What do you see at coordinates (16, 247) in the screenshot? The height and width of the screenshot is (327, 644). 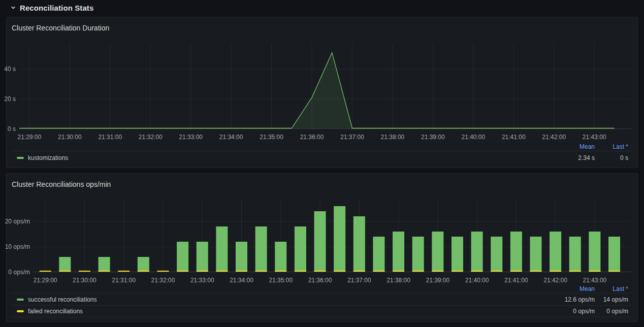 I see `y-axis-tick-label: 10 ops/m` at bounding box center [16, 247].